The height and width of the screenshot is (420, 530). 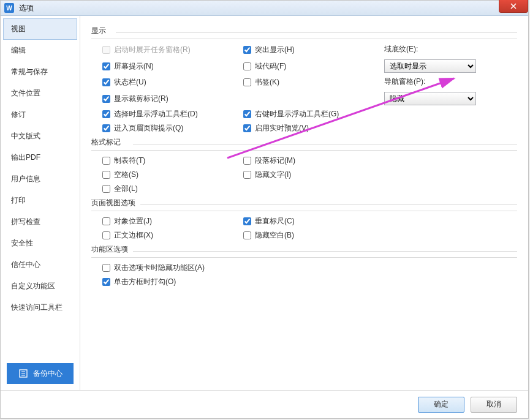 What do you see at coordinates (127, 235) in the screenshot?
I see `cb-text-border: 正文边框(X)` at bounding box center [127, 235].